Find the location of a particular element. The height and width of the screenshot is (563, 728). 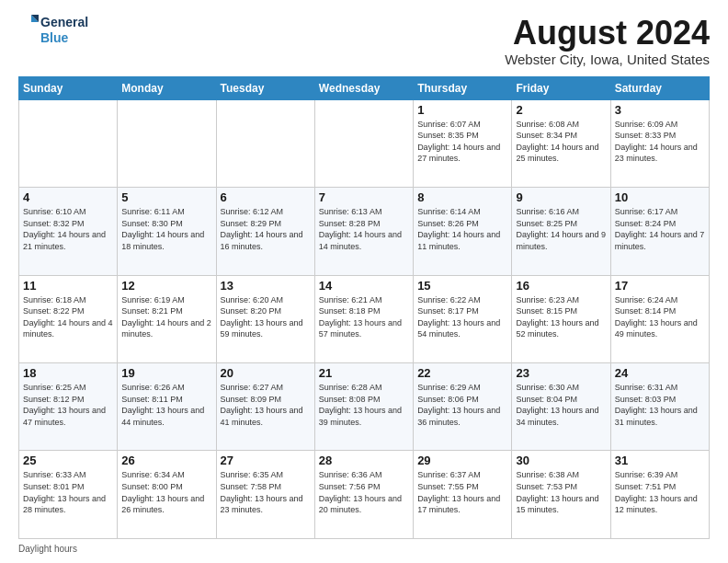

table-row: 23Sunrise: 6:30 AM Sunset: 8:04 PM Dayli… is located at coordinates (561, 407).